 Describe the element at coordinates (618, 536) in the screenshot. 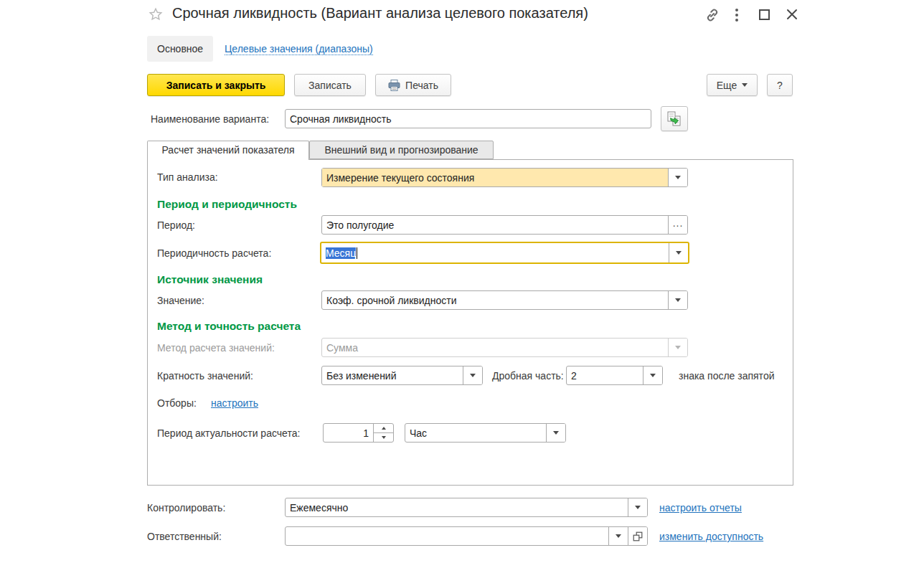

I see `responsible-dropdown-button` at that location.